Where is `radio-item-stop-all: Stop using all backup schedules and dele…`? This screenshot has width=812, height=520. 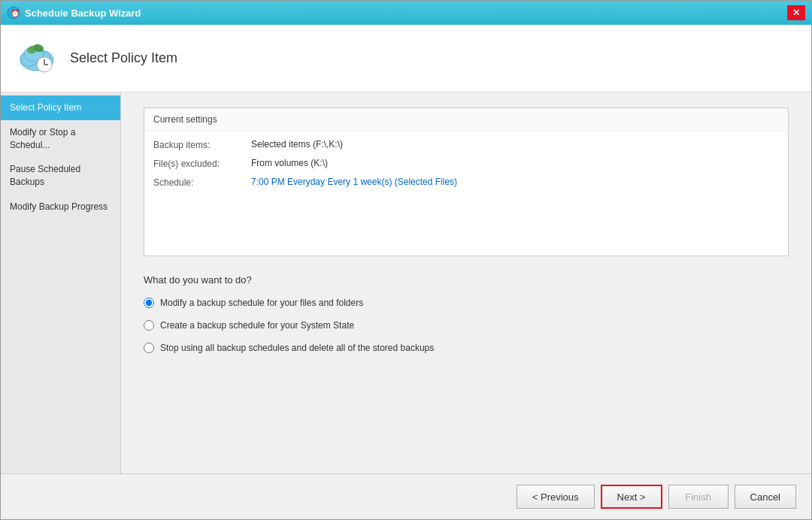 radio-item-stop-all: Stop using all backup schedules and dele… is located at coordinates (466, 348).